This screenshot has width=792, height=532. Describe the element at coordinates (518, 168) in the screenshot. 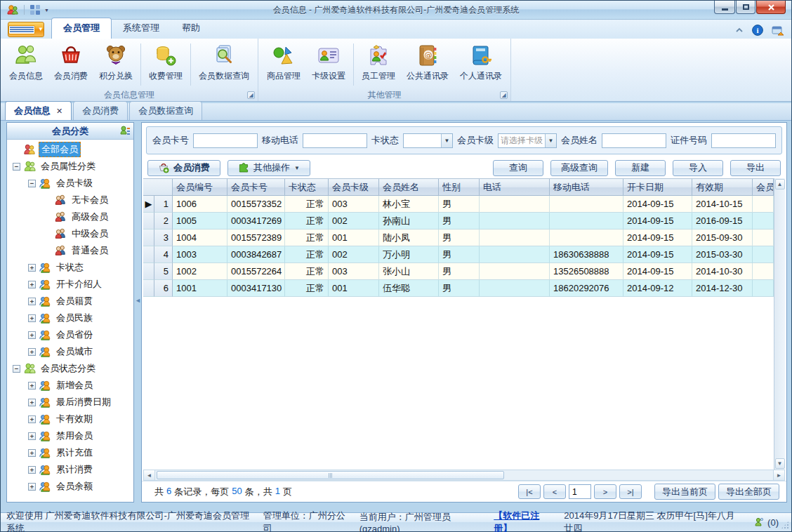

I see `query-button: 查询` at that location.